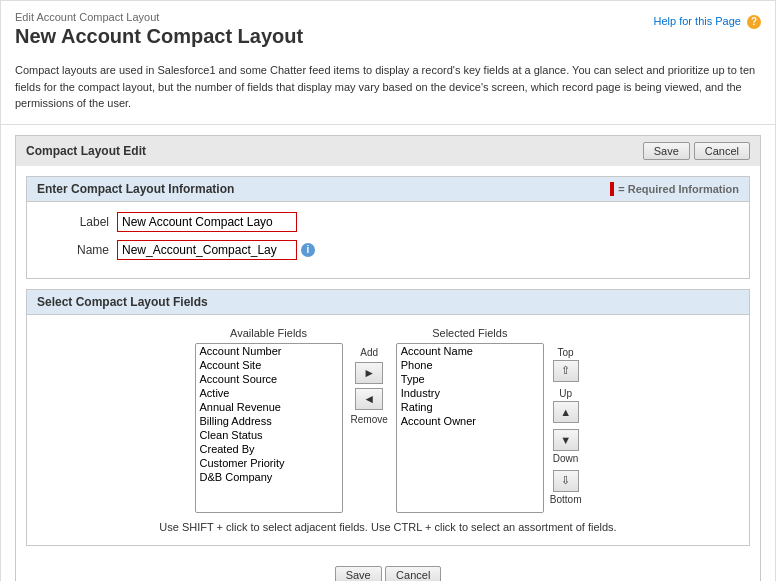  What do you see at coordinates (269, 393) in the screenshot?
I see `list-item: Active` at bounding box center [269, 393].